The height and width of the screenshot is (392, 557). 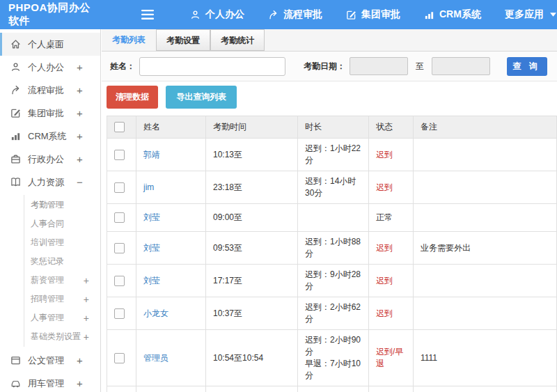 I want to click on table-row: 管理员10:54至10:54迟到：2小时90分早退：7小时10分迟到/早退111…, so click(x=332, y=358).